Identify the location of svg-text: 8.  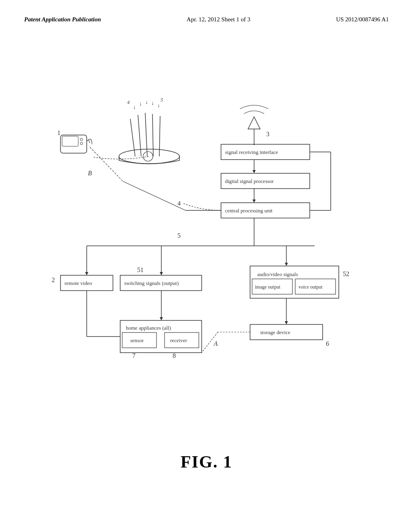
(174, 355).